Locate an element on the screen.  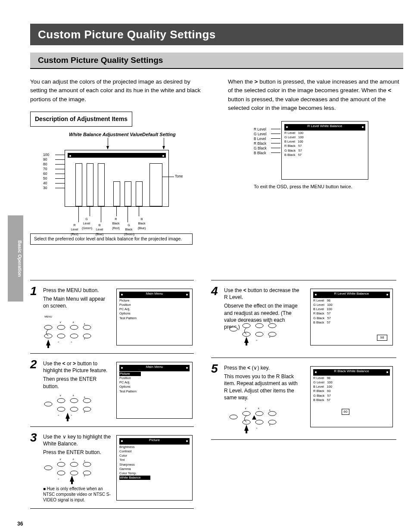
intro-left-text: You can adjust the colors of the project… is located at coordinates (118, 90).